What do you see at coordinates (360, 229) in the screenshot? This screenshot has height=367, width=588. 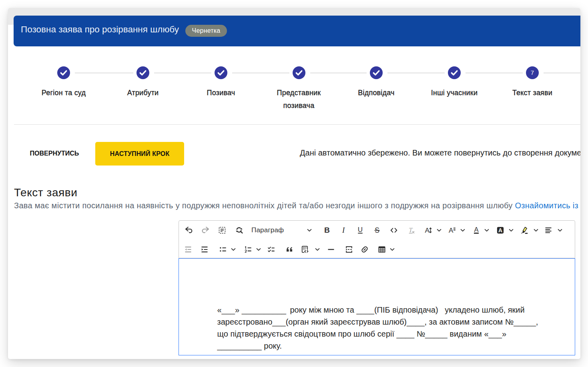 I see `svg-text: U` at bounding box center [360, 229].